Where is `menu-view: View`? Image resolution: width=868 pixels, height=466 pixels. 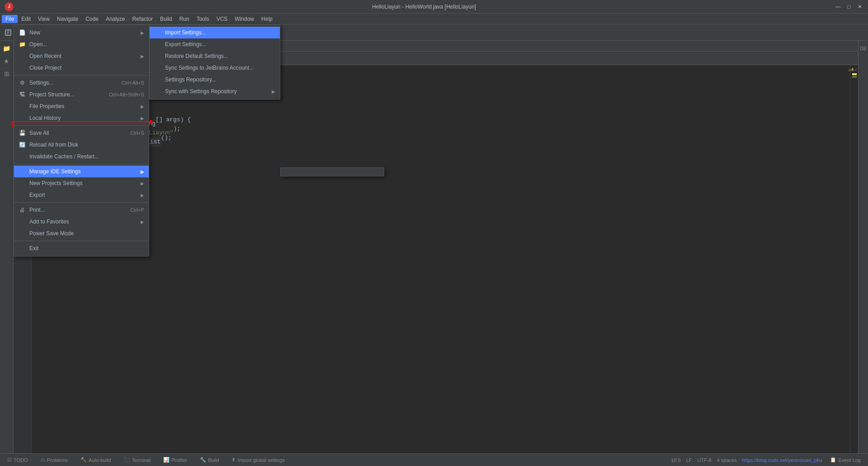 menu-view: View is located at coordinates (44, 19).